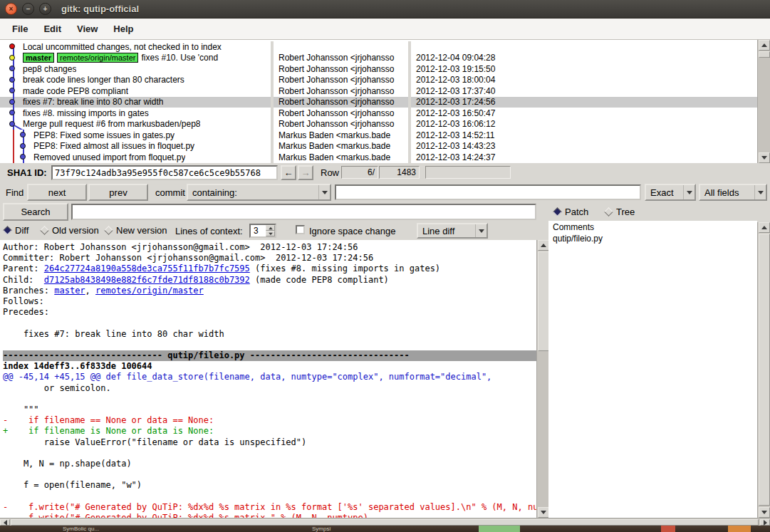 The image size is (770, 532). I want to click on patch-radio: Patch, so click(571, 212).